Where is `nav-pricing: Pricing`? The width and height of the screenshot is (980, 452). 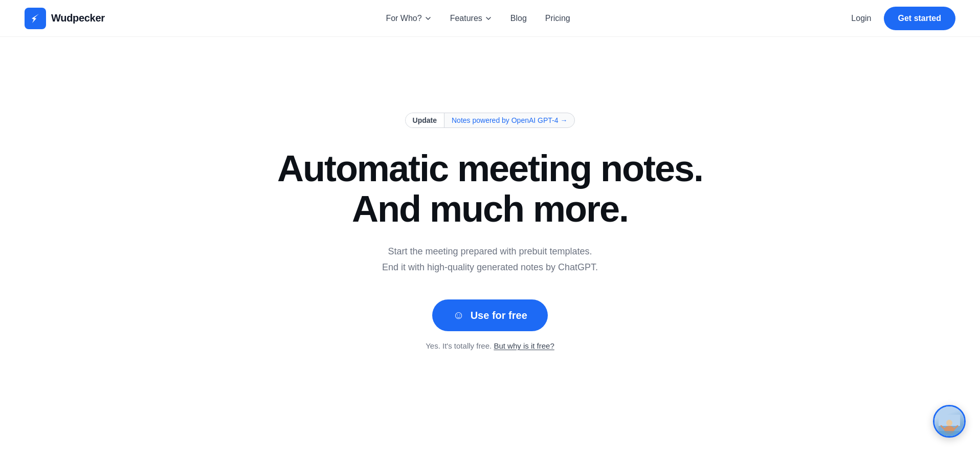 nav-pricing: Pricing is located at coordinates (558, 18).